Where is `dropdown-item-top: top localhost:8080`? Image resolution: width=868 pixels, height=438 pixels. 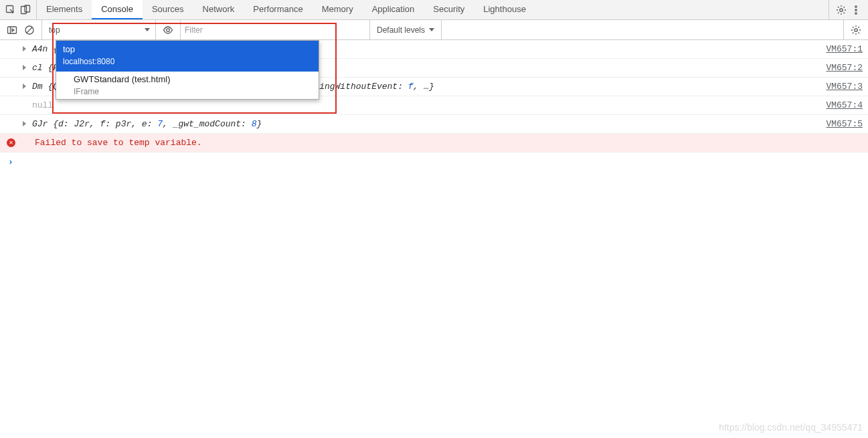
dropdown-item-top: top localhost:8080 is located at coordinates (187, 56).